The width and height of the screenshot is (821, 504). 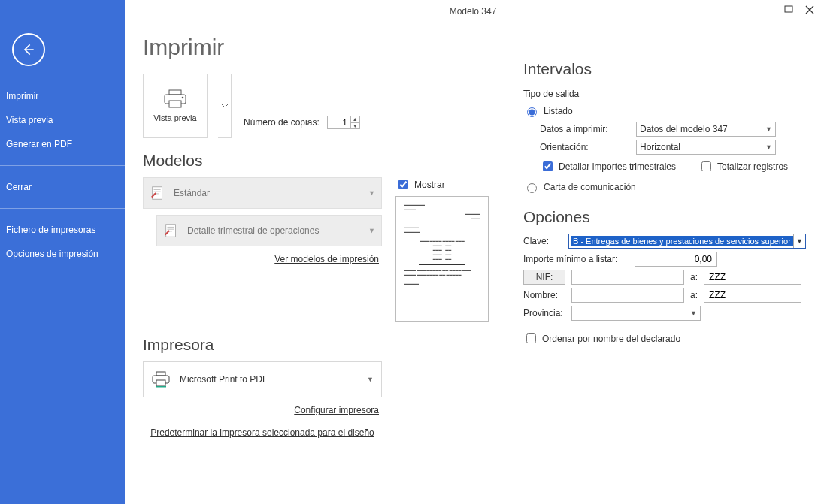 What do you see at coordinates (694, 295) in the screenshot?
I see `a-label-2: a:` at bounding box center [694, 295].